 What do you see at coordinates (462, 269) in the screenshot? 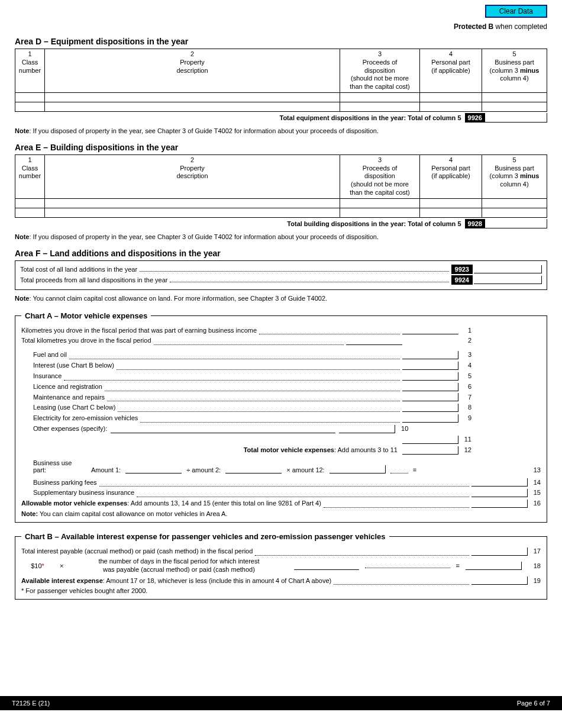
I see `area-f-code1: 9923` at bounding box center [462, 269].